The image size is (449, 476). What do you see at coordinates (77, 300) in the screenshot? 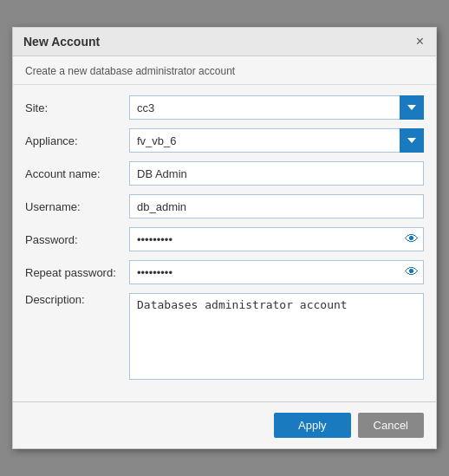
I see `description-label: Description:` at bounding box center [77, 300].